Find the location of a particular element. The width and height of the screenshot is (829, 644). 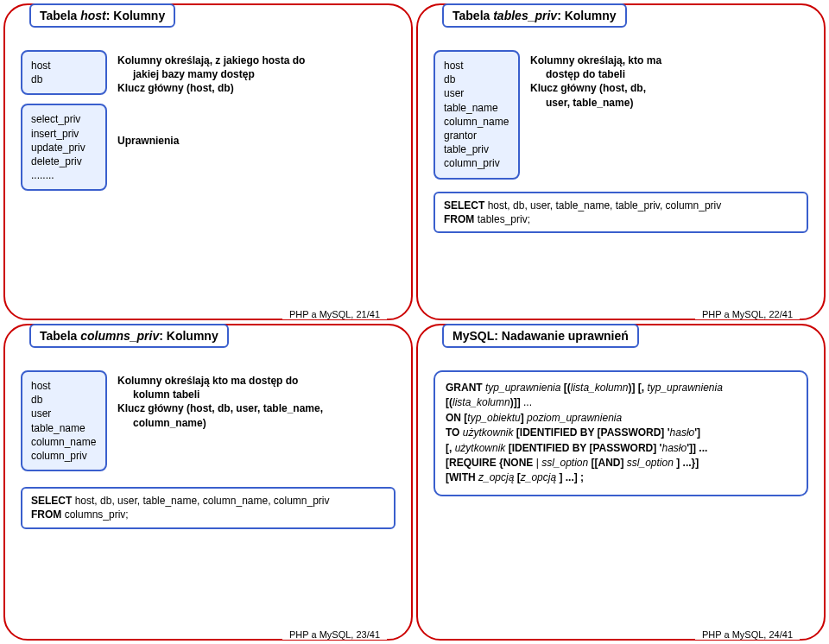

list-item: user is located at coordinates (477, 93).